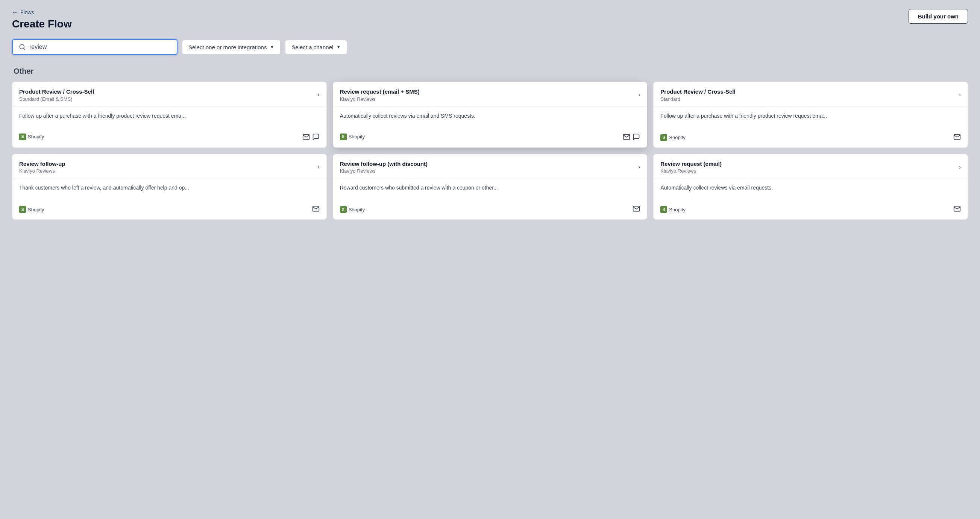  I want to click on header-left: ← Flows Create Flow, so click(42, 20).